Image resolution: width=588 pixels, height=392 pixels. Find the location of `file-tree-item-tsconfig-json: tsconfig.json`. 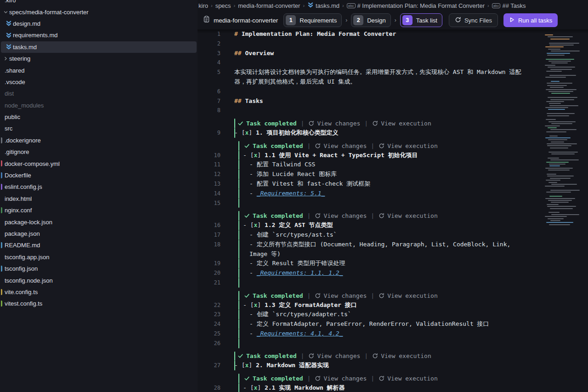

file-tree-item-tsconfig-json: tsconfig.json is located at coordinates (99, 268).